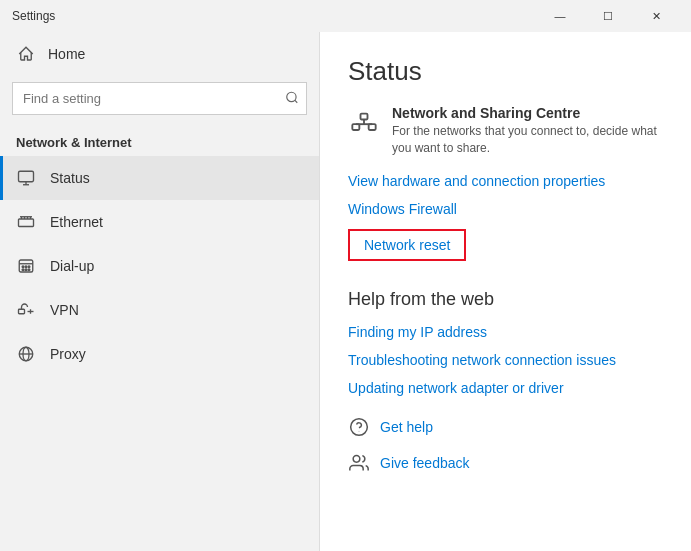  What do you see at coordinates (292, 98) in the screenshot?
I see `search-icon` at bounding box center [292, 98].